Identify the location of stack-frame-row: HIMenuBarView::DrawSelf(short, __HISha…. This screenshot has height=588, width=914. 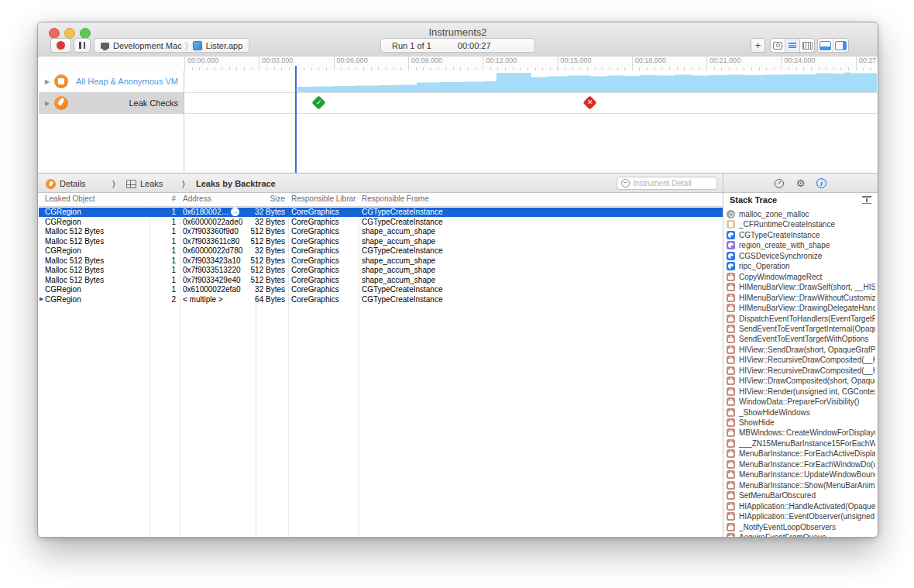
(801, 287).